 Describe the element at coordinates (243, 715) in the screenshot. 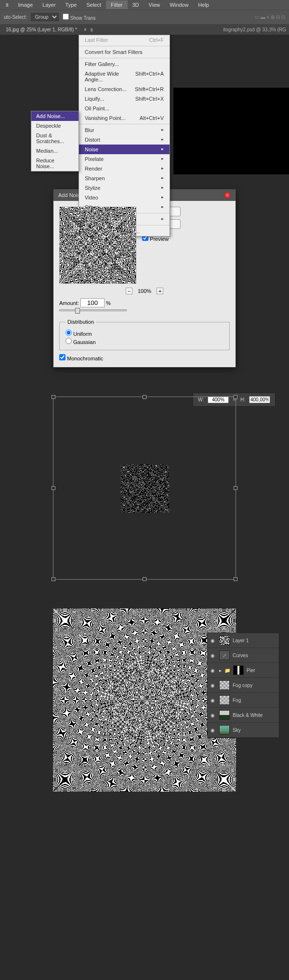

I see `layer-row: ◉Black & White` at that location.